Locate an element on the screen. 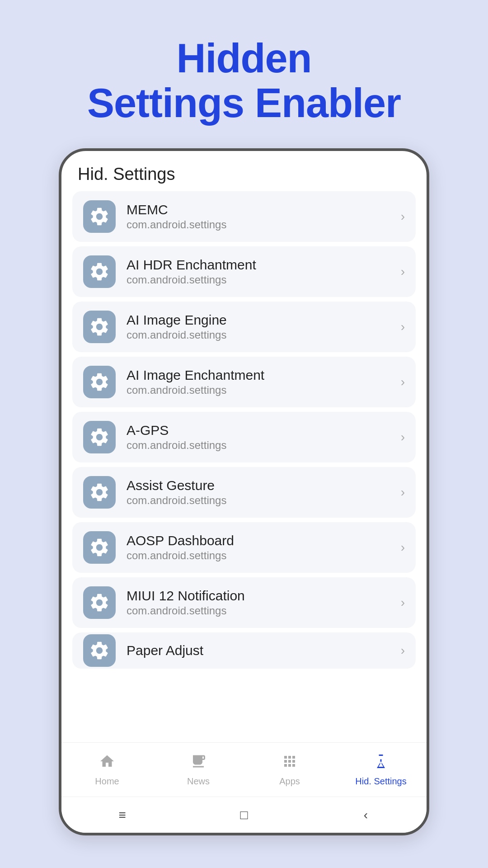 Image resolution: width=488 pixels, height=868 pixels. settings-item-ai_hdr: AI HDR Enchantment com.android.settings … is located at coordinates (244, 272).